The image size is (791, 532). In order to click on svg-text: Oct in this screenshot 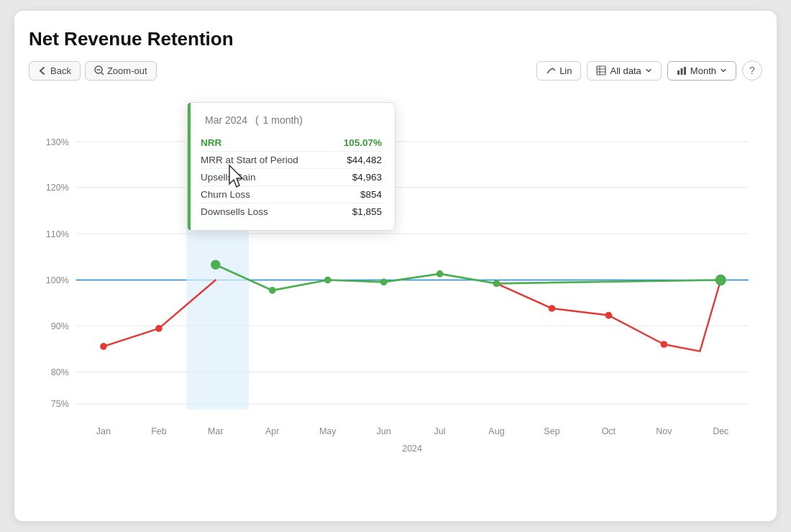, I will do `click(609, 431)`.